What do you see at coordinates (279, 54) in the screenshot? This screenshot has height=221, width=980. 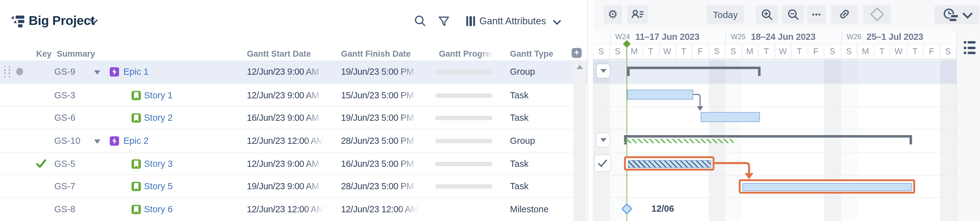 I see `col-header-start: Gantt Start Date` at bounding box center [279, 54].